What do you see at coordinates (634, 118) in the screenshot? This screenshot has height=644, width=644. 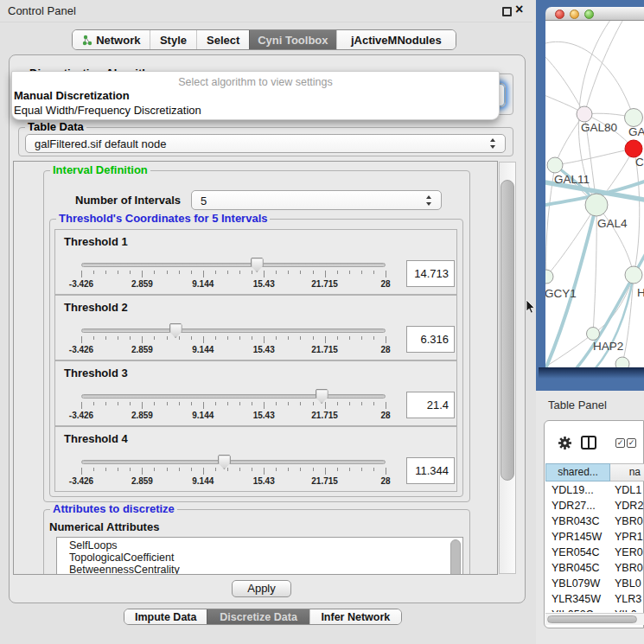 I see `network-node-gal` at bounding box center [634, 118].